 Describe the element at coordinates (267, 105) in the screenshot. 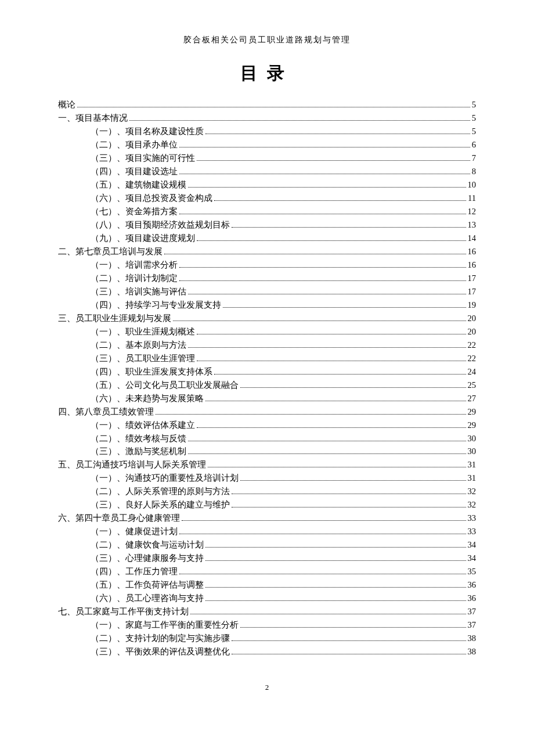

I see `toc-row: 概论5` at that location.